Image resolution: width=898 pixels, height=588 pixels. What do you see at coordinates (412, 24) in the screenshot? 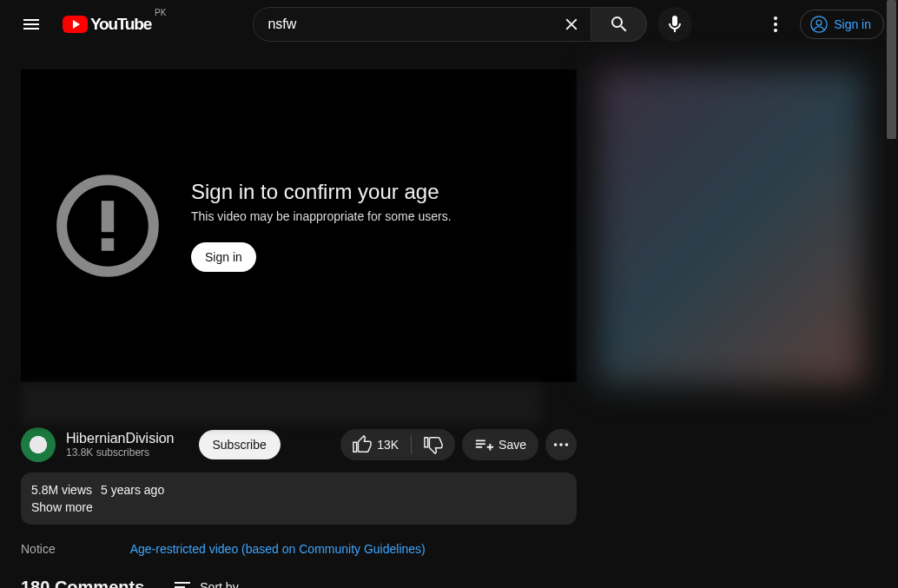
I see `search-input` at bounding box center [412, 24].